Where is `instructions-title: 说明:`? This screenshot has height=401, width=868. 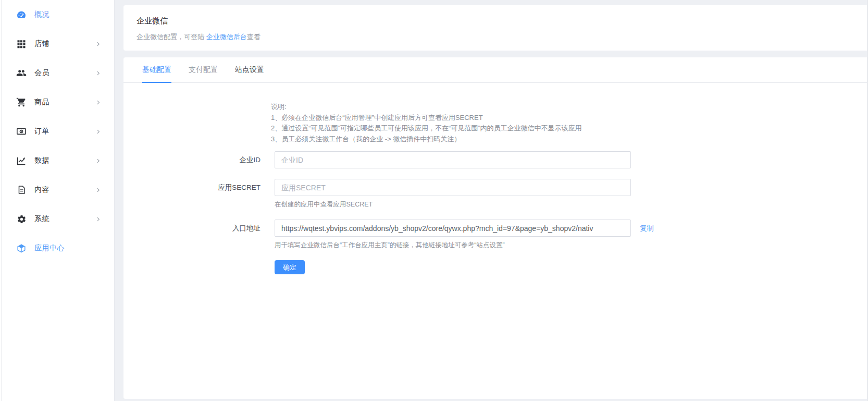 instructions-title: 说明: is located at coordinates (569, 107).